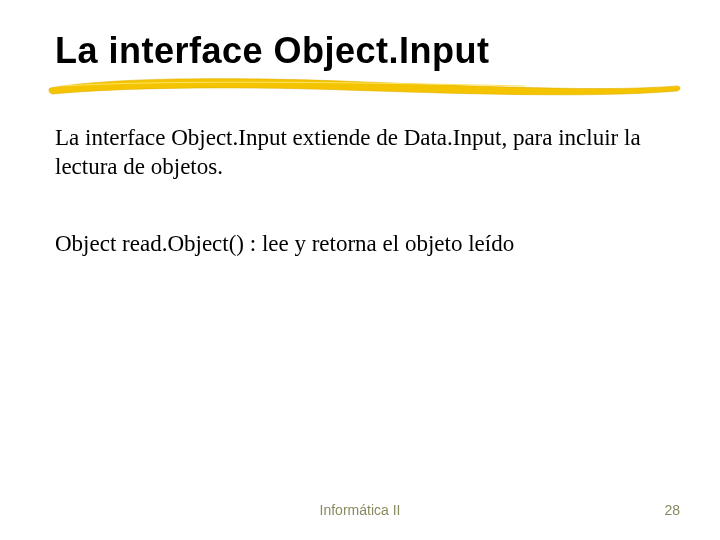  What do you see at coordinates (672, 510) in the screenshot?
I see `page-number: 28` at bounding box center [672, 510].